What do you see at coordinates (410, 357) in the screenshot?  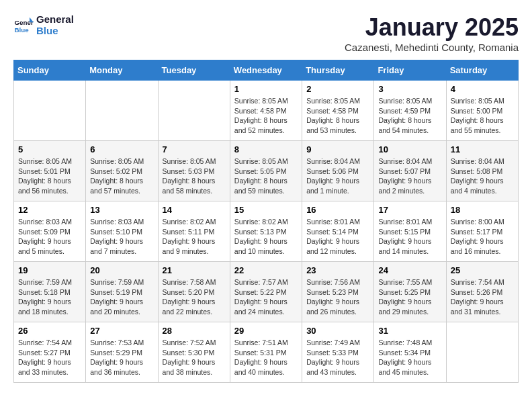 I see `day-info: Sunrise: 7:48 AM Sunset: 5:34 PM Dayligh…` at bounding box center [410, 357].